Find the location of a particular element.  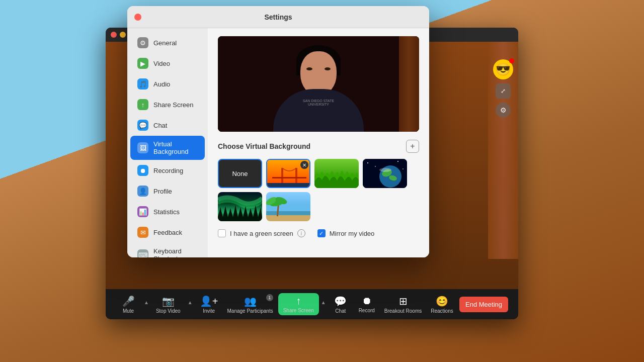

mute-button: 🎤 Mute is located at coordinates (128, 305).